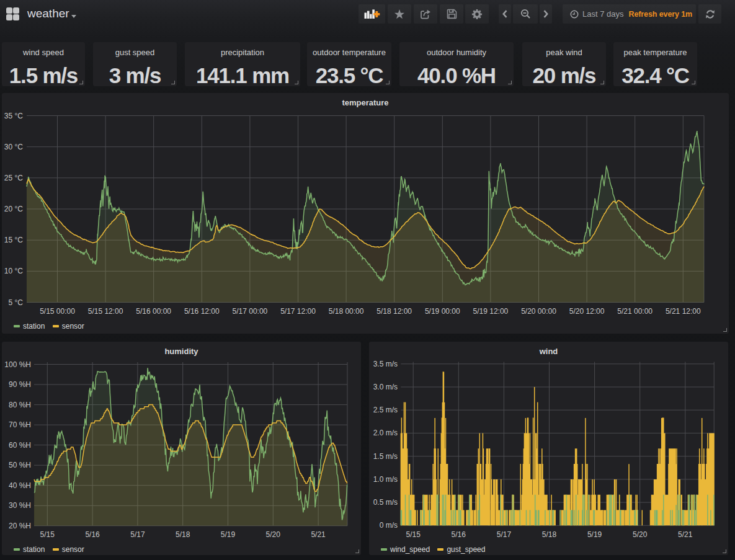 This screenshot has height=560, width=735. I want to click on svg-text: 5/16 12:00, so click(202, 311).